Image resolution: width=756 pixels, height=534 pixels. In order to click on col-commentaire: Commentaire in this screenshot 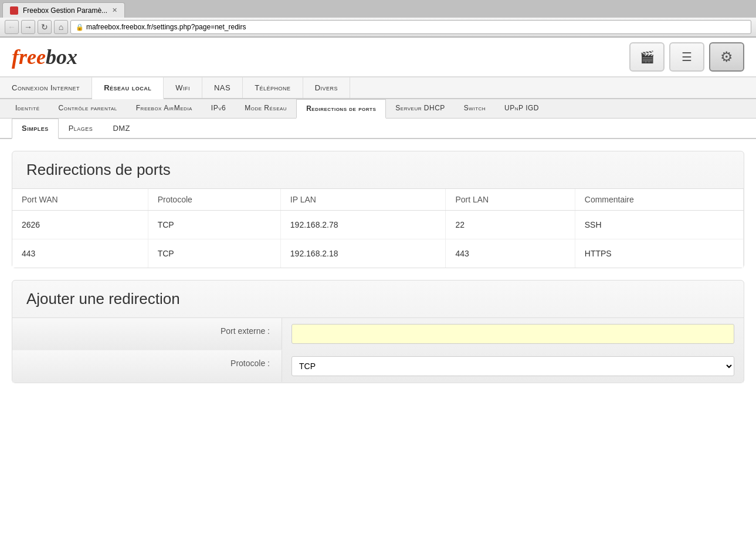, I will do `click(659, 200)`.